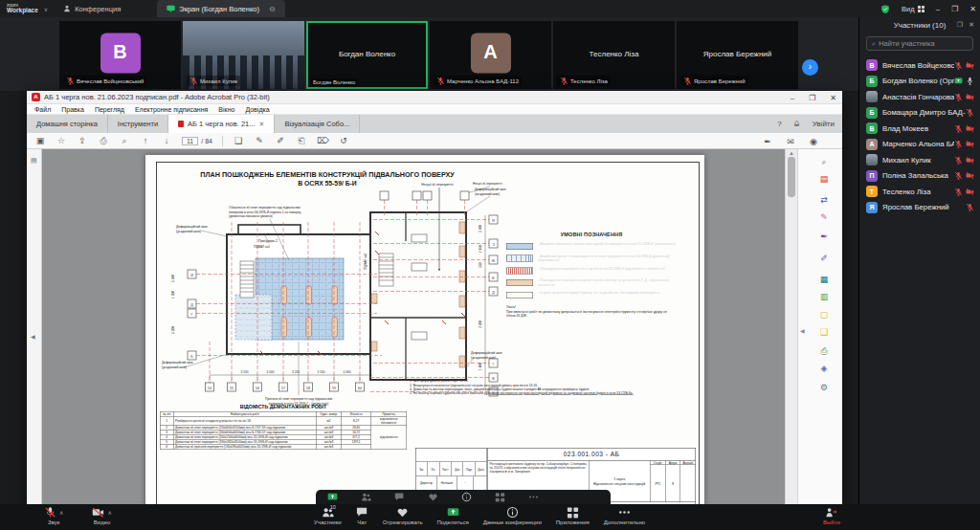 This screenshot has width=980, height=530. What do you see at coordinates (938, 10) in the screenshot?
I see `minimize-button: –` at bounding box center [938, 10].